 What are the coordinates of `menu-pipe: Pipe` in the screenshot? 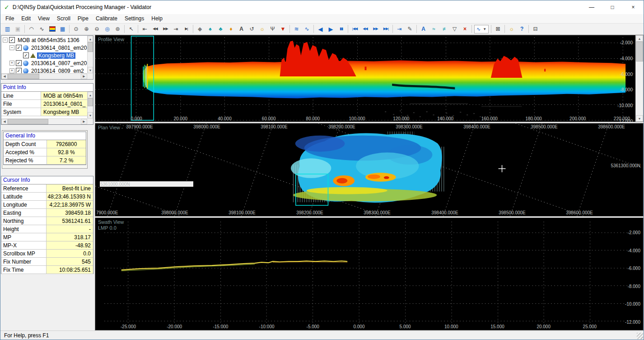 It's located at (83, 19).